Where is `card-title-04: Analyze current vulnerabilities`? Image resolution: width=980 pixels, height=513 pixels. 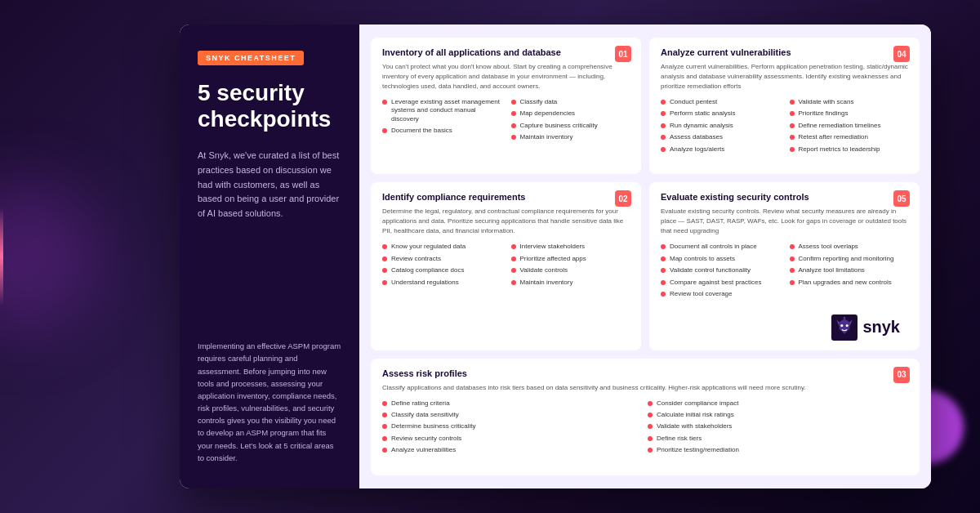
card-title-04: Analyze current vulnerabilities is located at coordinates (784, 52).